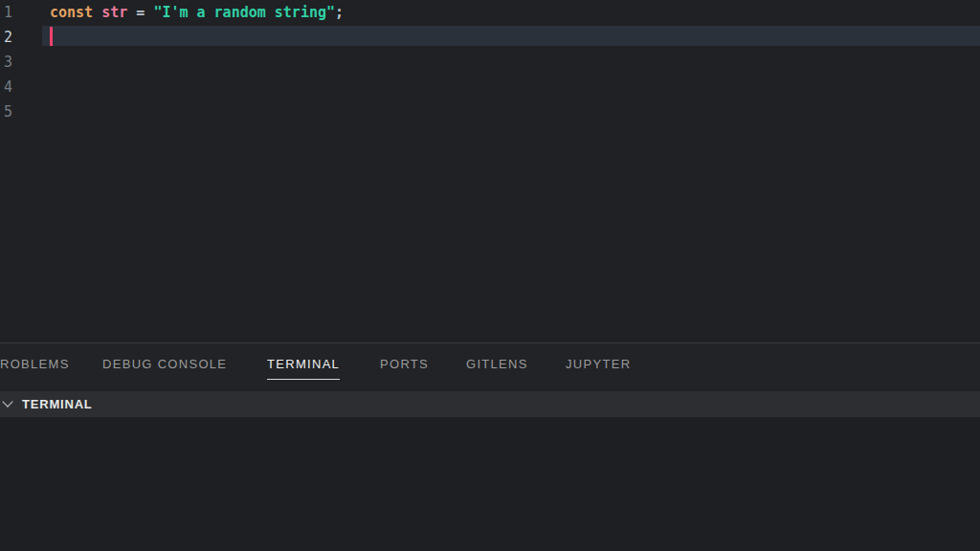 This screenshot has width=980, height=551. Describe the element at coordinates (18, 87) in the screenshot. I see `line-number: 4` at that location.